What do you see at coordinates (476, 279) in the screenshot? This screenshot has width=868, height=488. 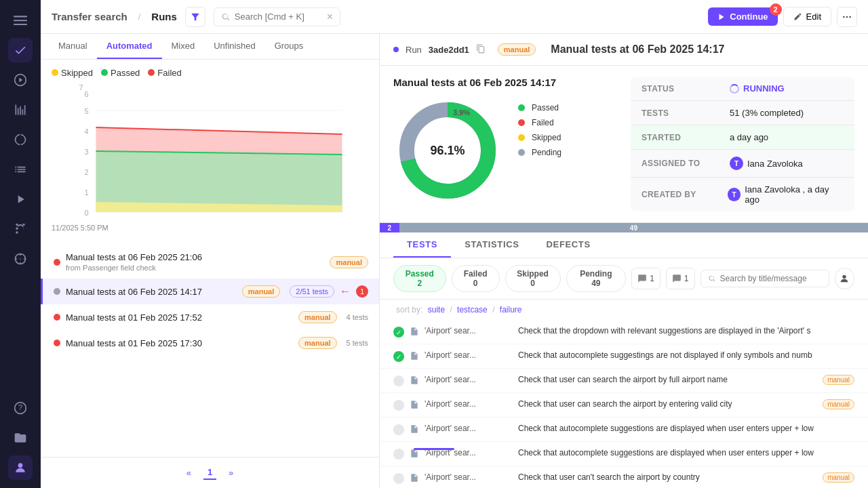 I see `filter-failed: Failed 0` at bounding box center [476, 279].